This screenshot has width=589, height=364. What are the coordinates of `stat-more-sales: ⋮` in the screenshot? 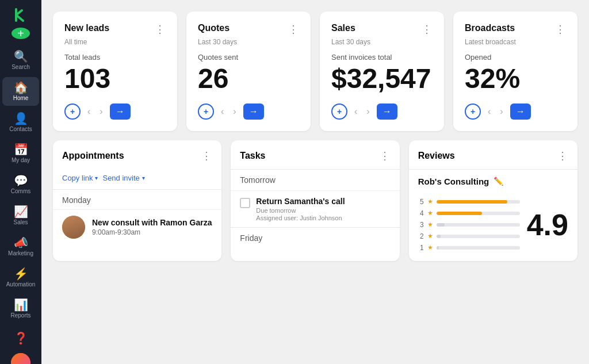 It's located at (427, 29).